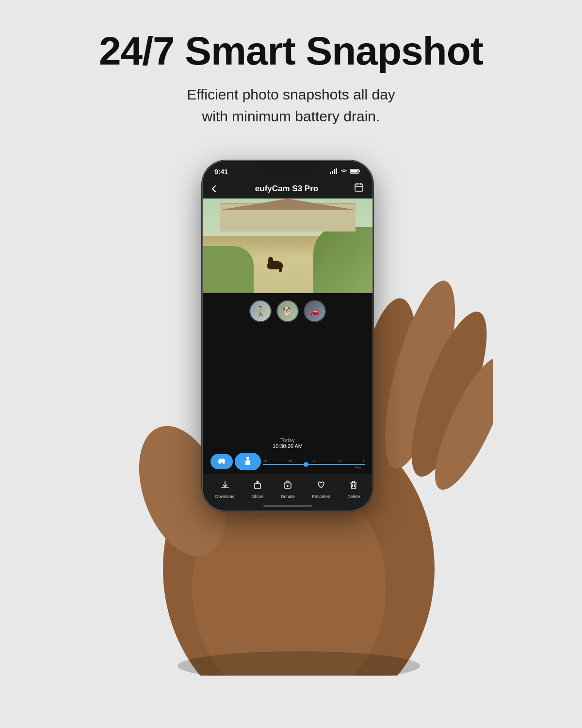  Describe the element at coordinates (288, 489) in the screenshot. I see `action-donate: Donate` at that location.